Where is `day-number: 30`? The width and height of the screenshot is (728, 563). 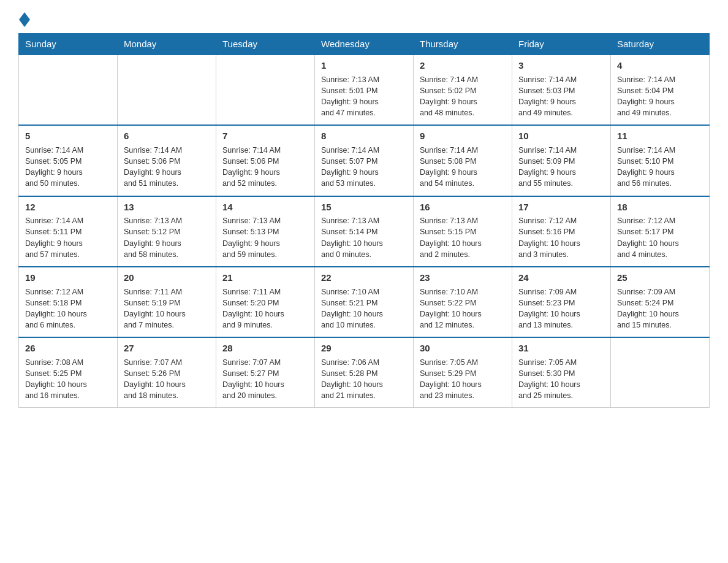
day-number: 30 is located at coordinates (463, 348).